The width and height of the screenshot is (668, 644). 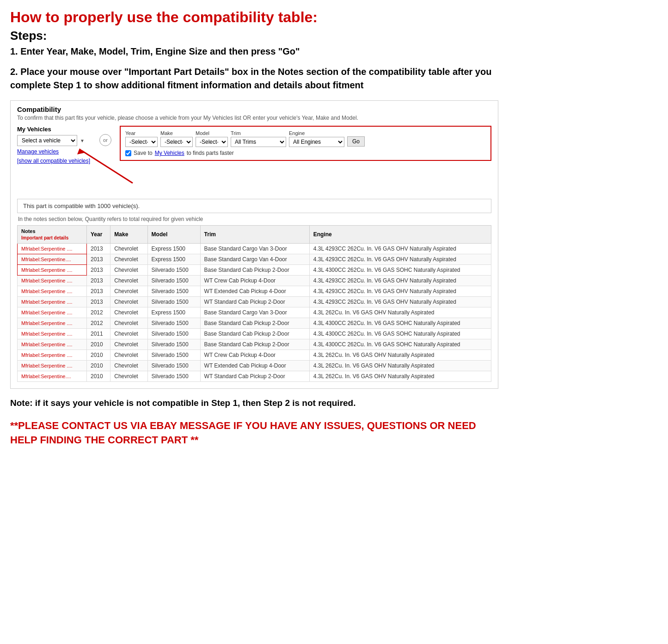 What do you see at coordinates (105, 167) in the screenshot?
I see `arrow-svg` at bounding box center [105, 167].